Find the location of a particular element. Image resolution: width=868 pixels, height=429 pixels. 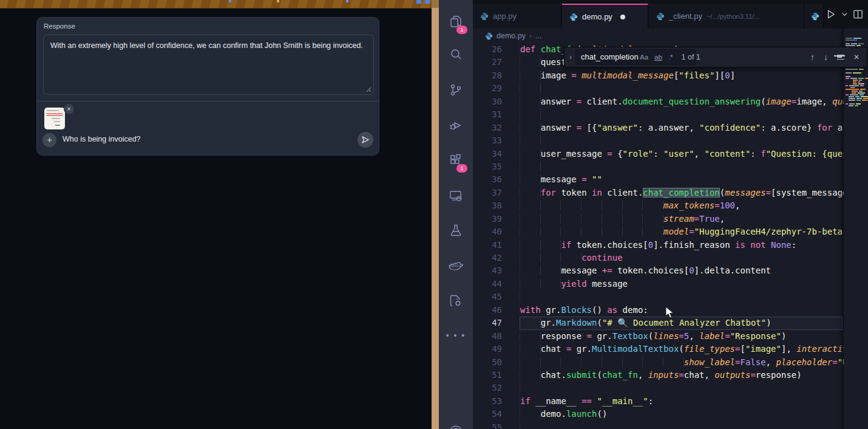

breadcrumb: demo.py › ... is located at coordinates (514, 36).